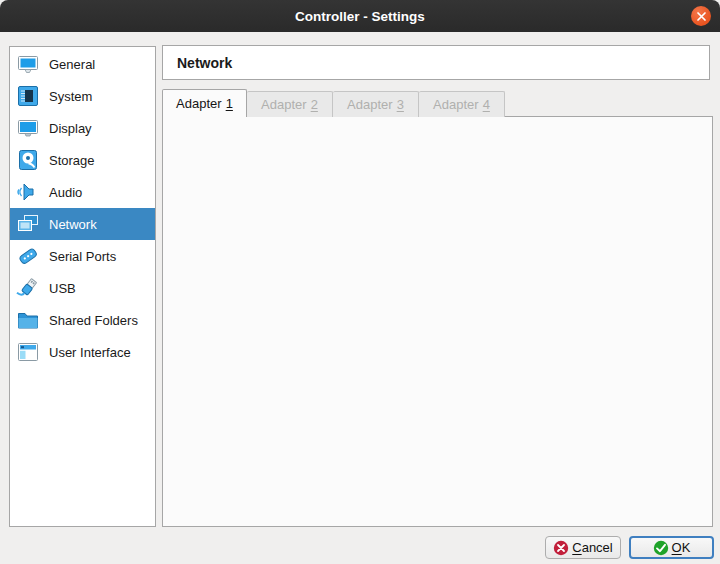 The height and width of the screenshot is (564, 720). Describe the element at coordinates (70, 96) in the screenshot. I see `sidebar-item-label: System` at that location.